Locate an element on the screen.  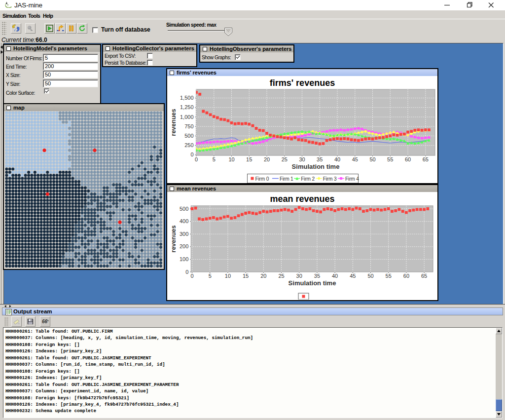
svg-text: Firm 4 is located at coordinates (352, 179).